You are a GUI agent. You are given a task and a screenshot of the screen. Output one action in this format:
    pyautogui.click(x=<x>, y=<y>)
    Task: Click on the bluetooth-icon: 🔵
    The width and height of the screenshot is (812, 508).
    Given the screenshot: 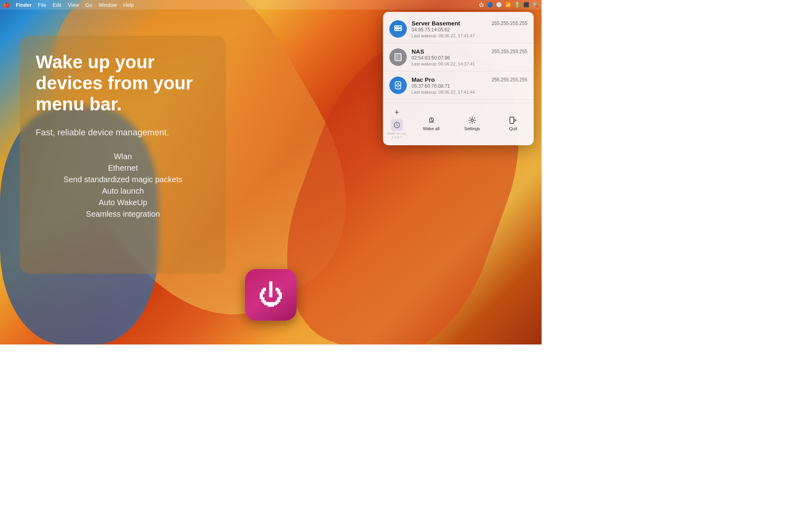 What is the action you would take?
    pyautogui.click(x=490, y=5)
    